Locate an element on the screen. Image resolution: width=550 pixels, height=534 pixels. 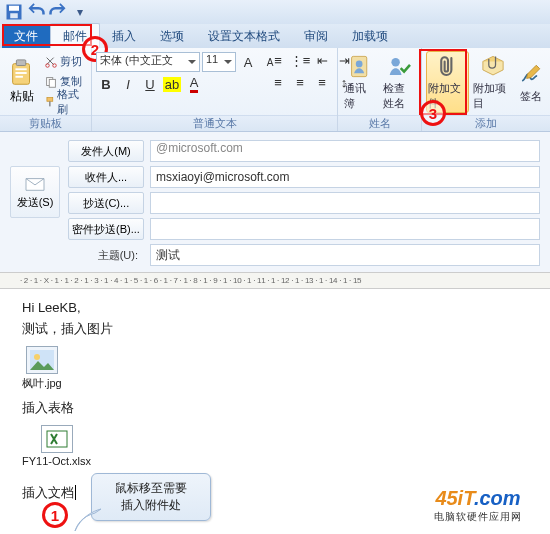
cc-input is located at coordinates (345, 203).